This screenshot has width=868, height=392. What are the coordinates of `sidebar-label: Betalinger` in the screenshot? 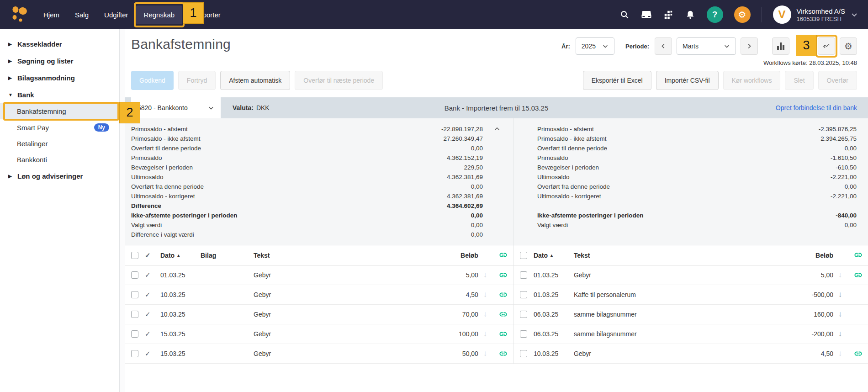 It's located at (32, 143).